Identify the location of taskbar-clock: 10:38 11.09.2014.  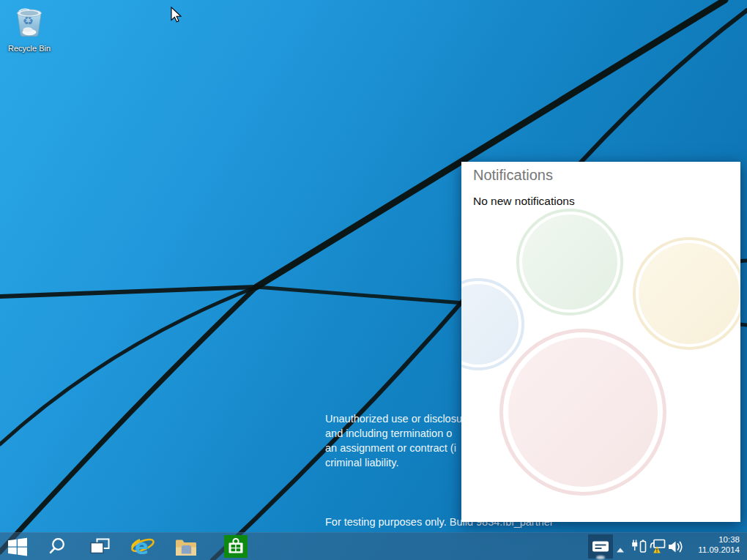
(710, 545).